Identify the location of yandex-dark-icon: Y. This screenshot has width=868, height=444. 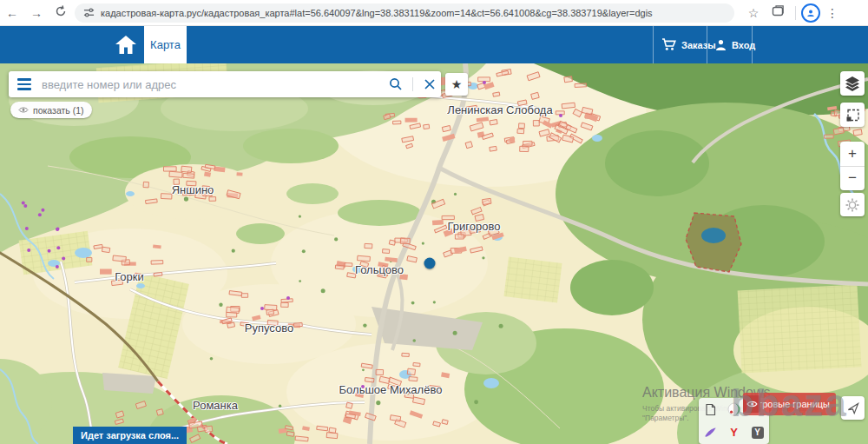
(757, 433).